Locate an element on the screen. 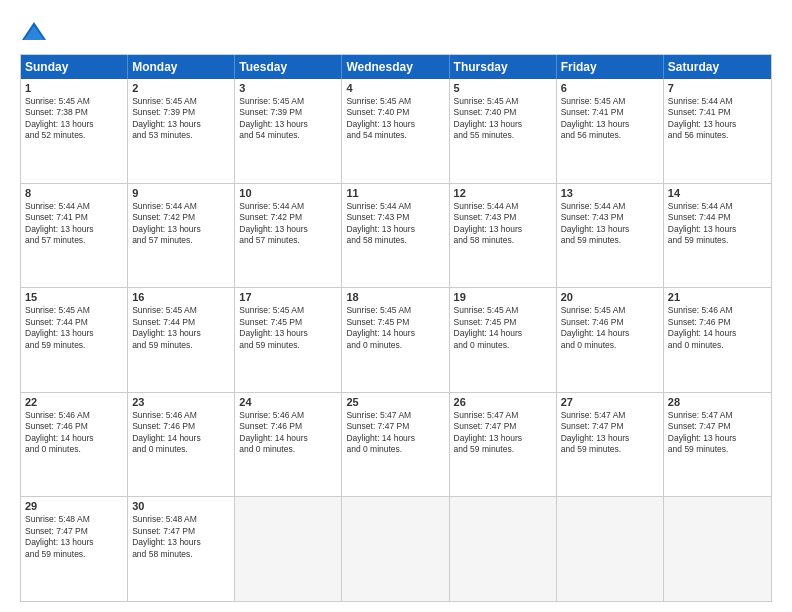 The height and width of the screenshot is (612, 792). day-number: 6 is located at coordinates (610, 88).